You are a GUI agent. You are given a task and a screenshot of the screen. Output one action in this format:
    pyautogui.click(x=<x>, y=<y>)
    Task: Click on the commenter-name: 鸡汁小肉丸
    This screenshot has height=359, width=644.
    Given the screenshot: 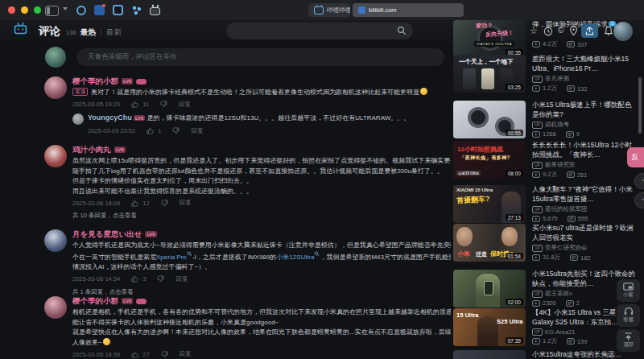 What is the action you would take?
    pyautogui.click(x=92, y=150)
    